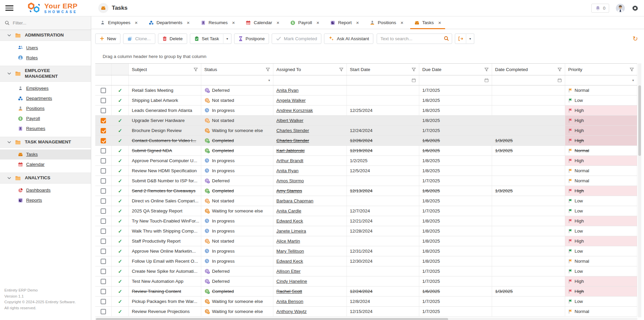 The width and height of the screenshot is (644, 320). I want to click on tab-report: Report×, so click(344, 23).